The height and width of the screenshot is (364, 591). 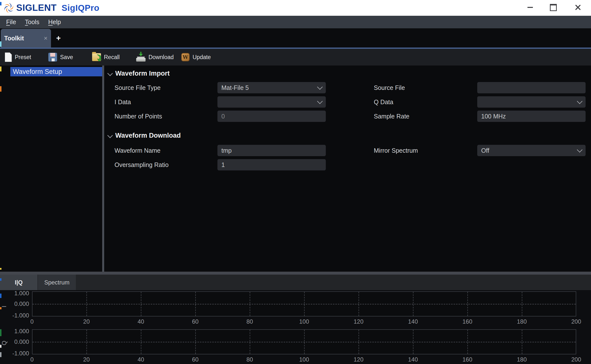 What do you see at coordinates (11, 22) in the screenshot?
I see `menu-item-file: File` at bounding box center [11, 22].